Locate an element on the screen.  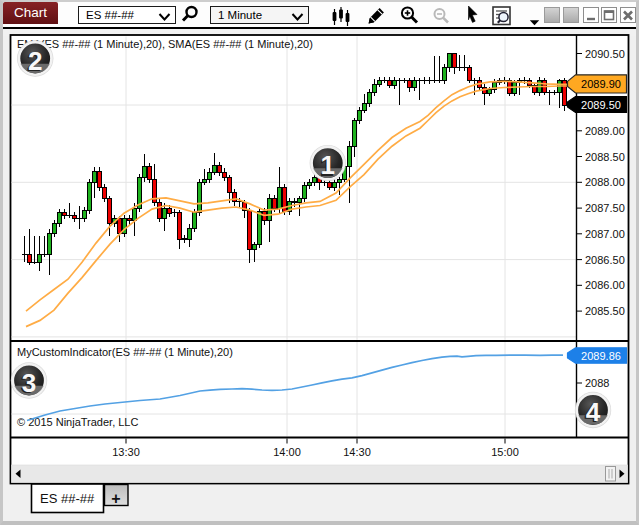
svg-text: ES ##-## is located at coordinates (68, 498).